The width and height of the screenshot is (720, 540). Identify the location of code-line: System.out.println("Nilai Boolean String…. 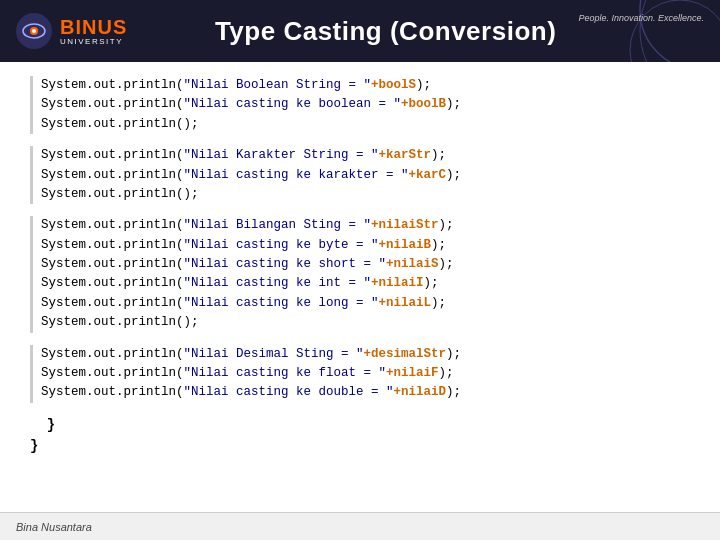
(366, 86).